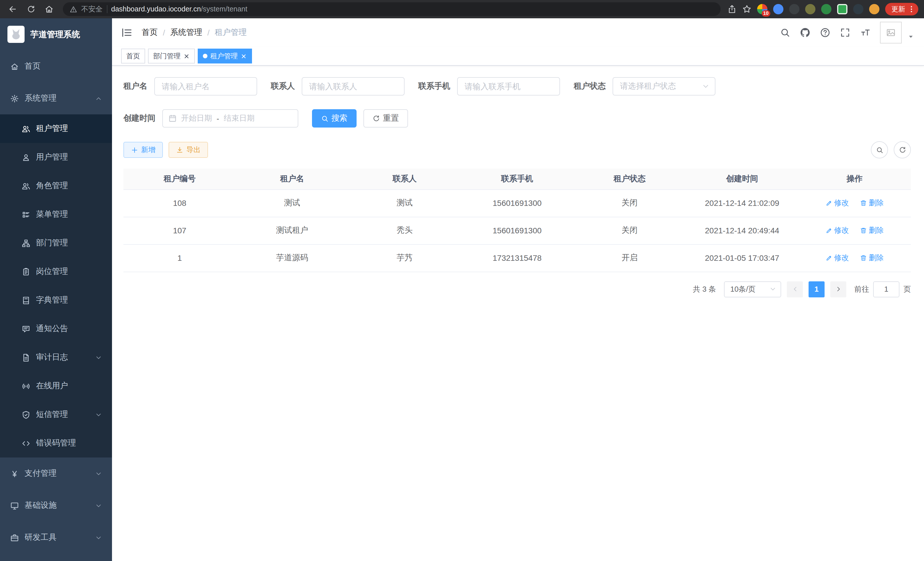 This screenshot has height=561, width=924. I want to click on download-icon, so click(180, 150).